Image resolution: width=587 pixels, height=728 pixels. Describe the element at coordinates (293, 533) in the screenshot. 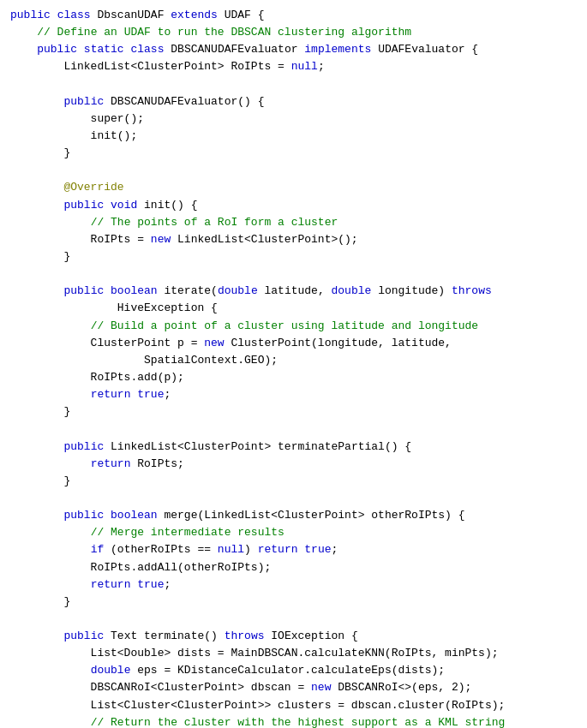

I see `code-line: // Merge intermediate results` at that location.